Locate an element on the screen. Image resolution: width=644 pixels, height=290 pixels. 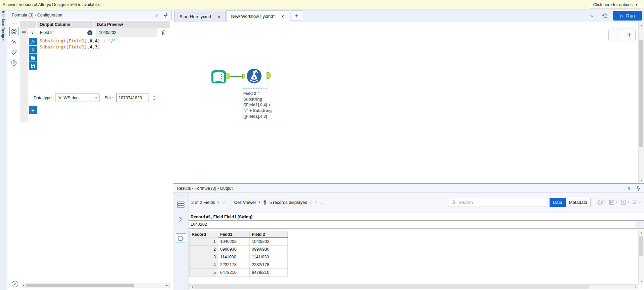
record-number-cell: 2 is located at coordinates (204, 250).